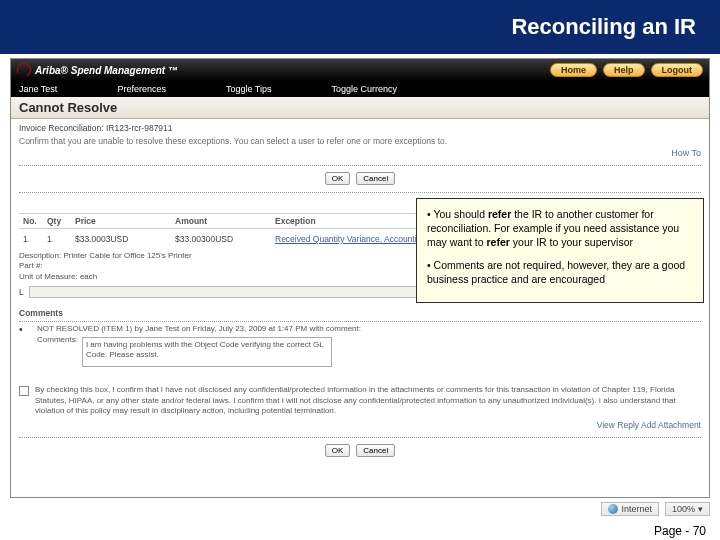 The image size is (720, 540). I want to click on menu-preferences: Preferences, so click(142, 89).